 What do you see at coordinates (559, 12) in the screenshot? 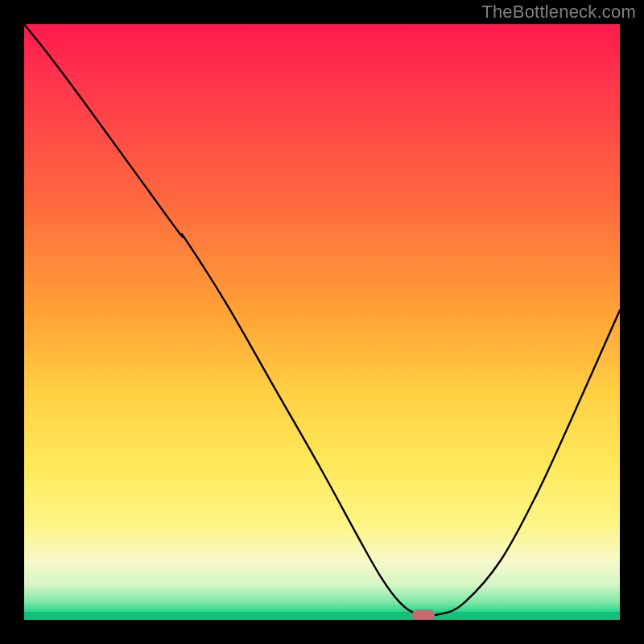
I see `watermark-text: TheBottleneck.com` at bounding box center [559, 12].